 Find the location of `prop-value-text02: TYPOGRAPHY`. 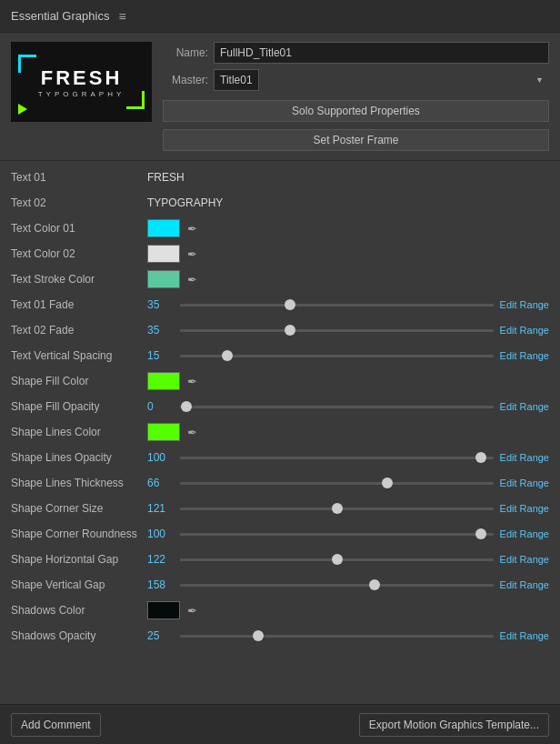

prop-value-text02: TYPOGRAPHY is located at coordinates (185, 203).